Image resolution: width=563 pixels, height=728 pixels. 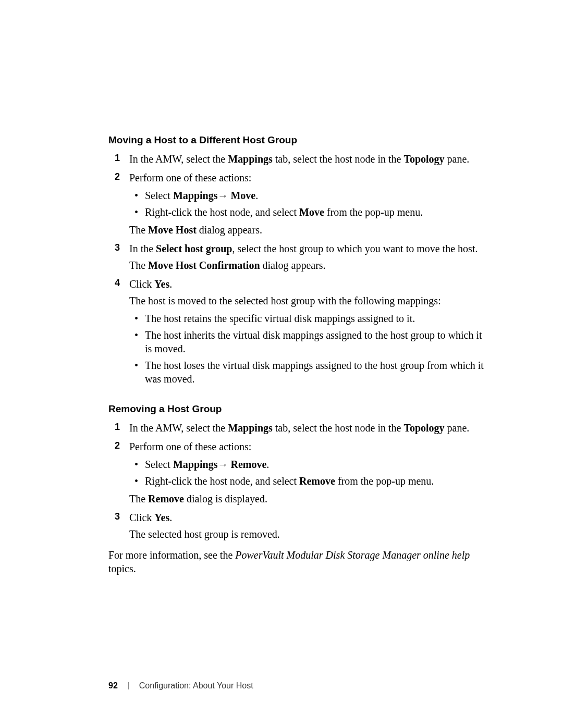 I want to click on s1-step4-num: 4, so click(x=117, y=283).